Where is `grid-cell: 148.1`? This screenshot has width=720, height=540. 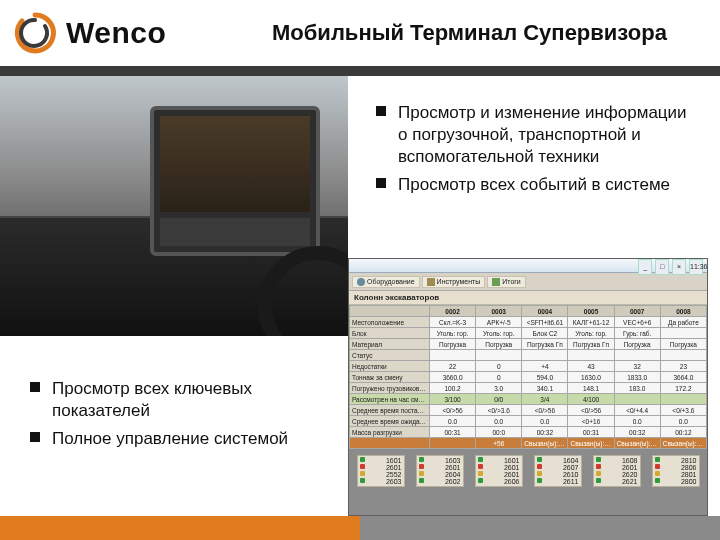 grid-cell: 148.1 is located at coordinates (591, 388).